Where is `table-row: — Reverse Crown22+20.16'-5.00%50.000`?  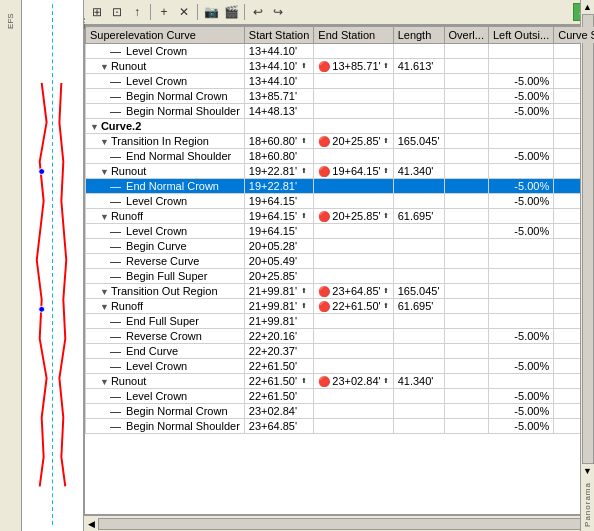 table-row: — Reverse Crown22+20.16'-5.00%50.000 is located at coordinates (340, 336).